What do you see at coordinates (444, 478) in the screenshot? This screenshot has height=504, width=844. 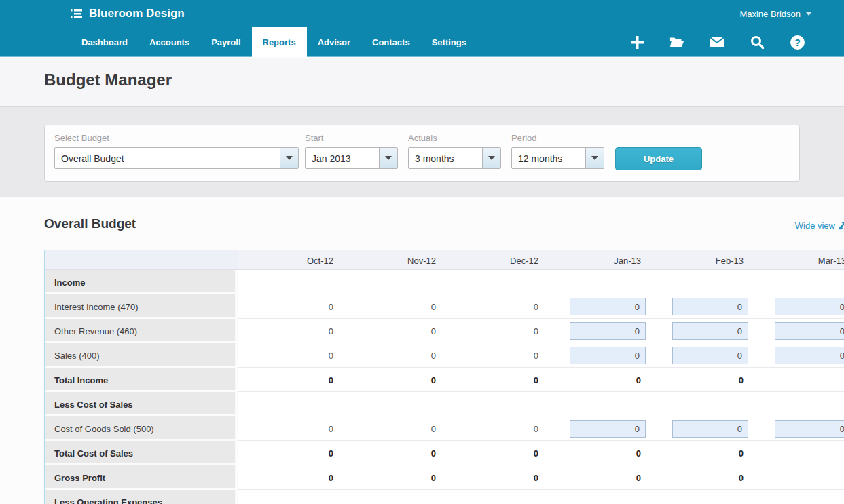 I see `table-row: Gross Profit00000` at bounding box center [444, 478].